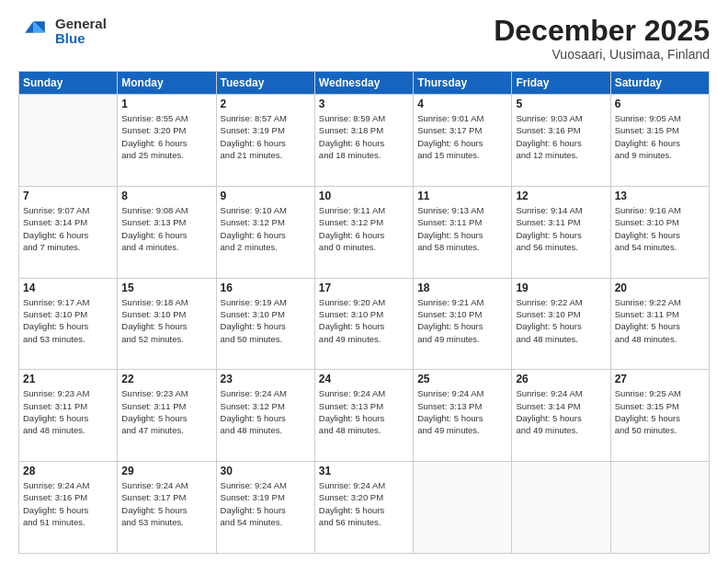 The height and width of the screenshot is (563, 728). I want to click on weekday-header-monday: Monday, so click(167, 83).